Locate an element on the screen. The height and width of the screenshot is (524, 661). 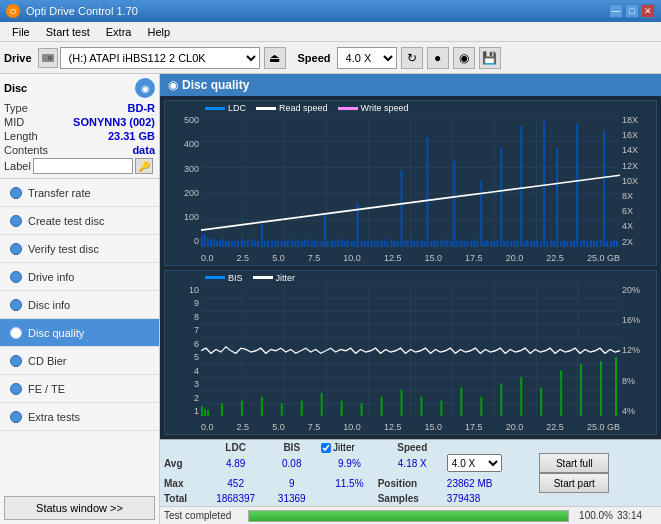
disc-quality-icon: ◉ is located at coordinates (173, 85).